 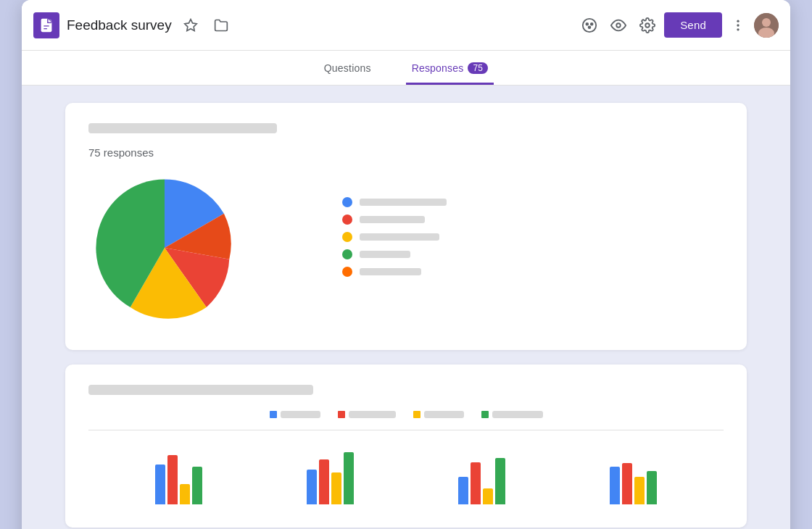 I want to click on legend-dot-orange, so click(x=347, y=272).